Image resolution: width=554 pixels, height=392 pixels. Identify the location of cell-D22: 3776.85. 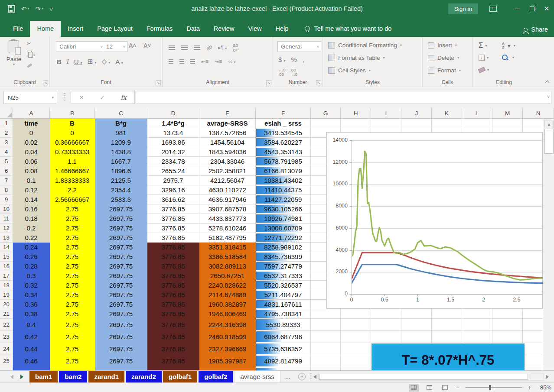
(173, 325).